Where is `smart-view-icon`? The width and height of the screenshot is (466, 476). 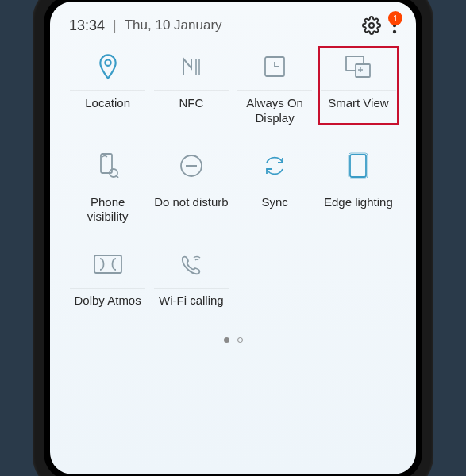 smart-view-icon is located at coordinates (358, 67).